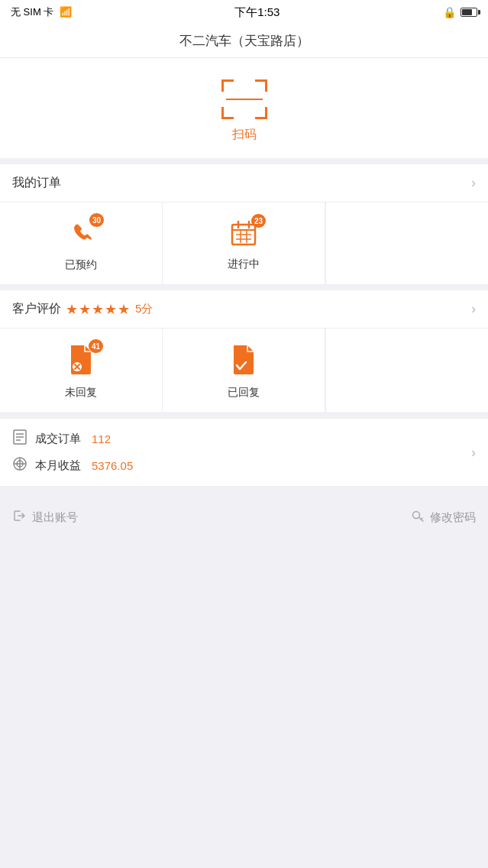 This screenshot has height=868, width=488. What do you see at coordinates (244, 518) in the screenshot?
I see `footer-actions: 退出账号 修改密码` at bounding box center [244, 518].